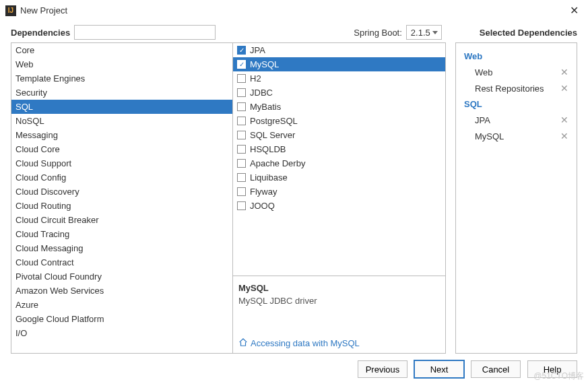 The image size is (588, 386). What do you see at coordinates (256, 78) in the screenshot?
I see `dependency-label: H2` at bounding box center [256, 78].